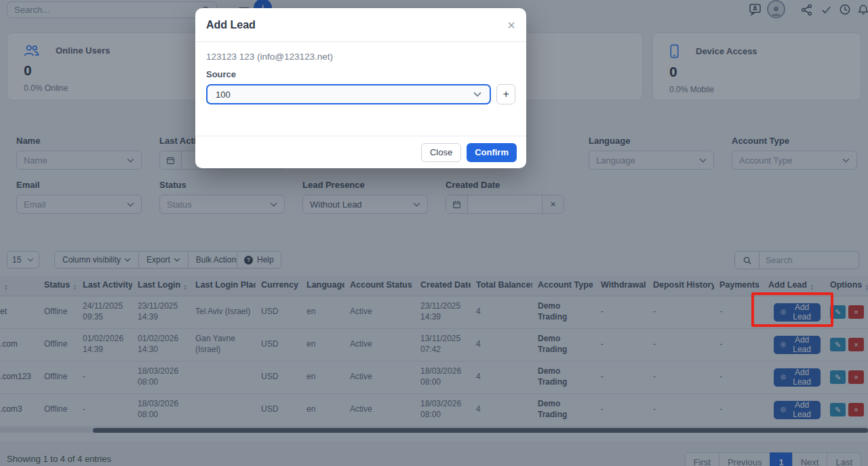  I want to click on source-select-value: 100, so click(223, 95).